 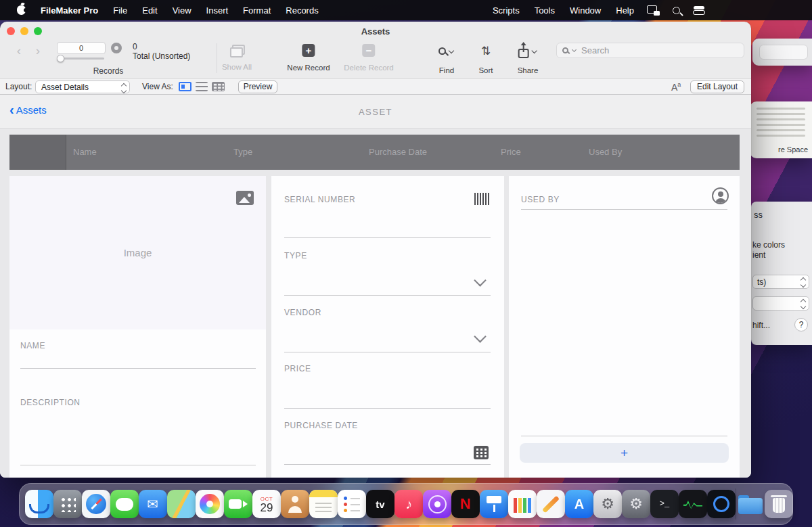 What do you see at coordinates (480, 281) in the screenshot?
I see `type-dropdown-chevron-icon` at bounding box center [480, 281].